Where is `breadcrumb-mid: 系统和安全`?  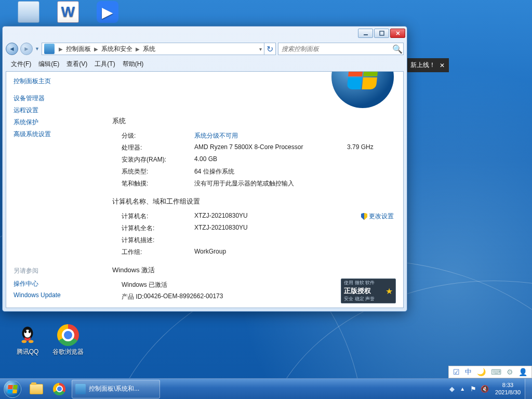
breadcrumb-mid: 系统和安全 is located at coordinates (117, 49).